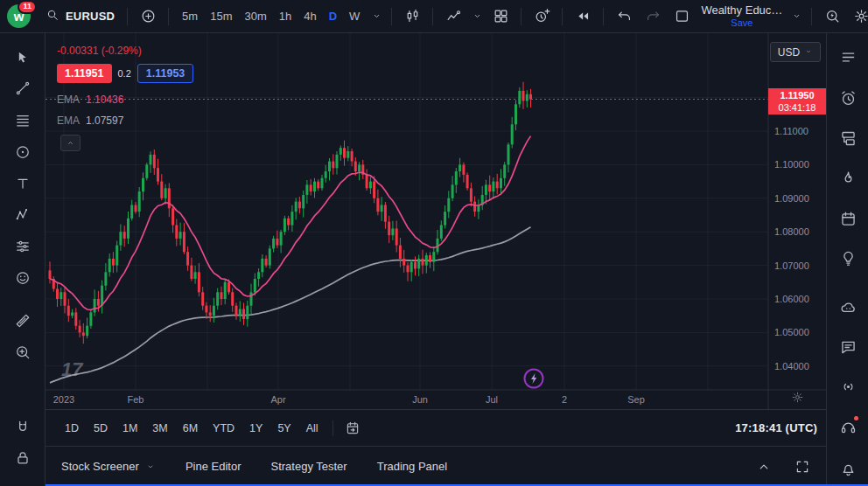 The image size is (868, 486). I want to click on symbol-search-button: EURUSD, so click(80, 17).